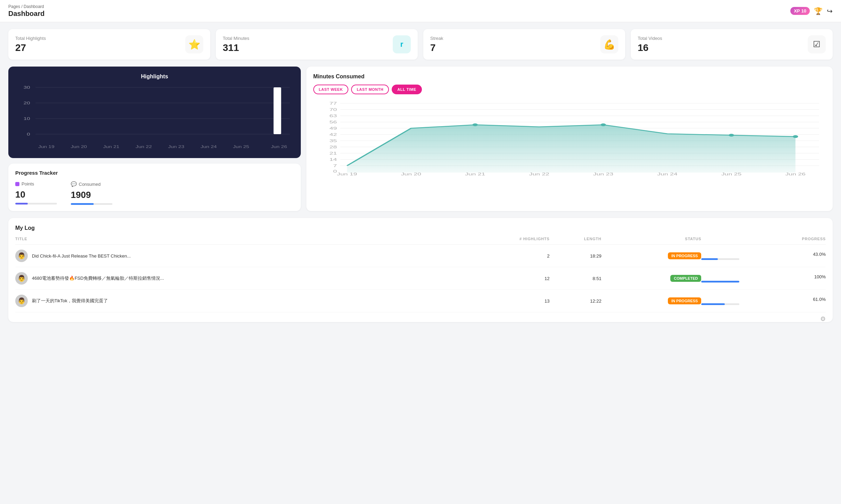 This screenshot has height=504, width=841. I want to click on filter-last-week: LAST WEEK, so click(331, 89).